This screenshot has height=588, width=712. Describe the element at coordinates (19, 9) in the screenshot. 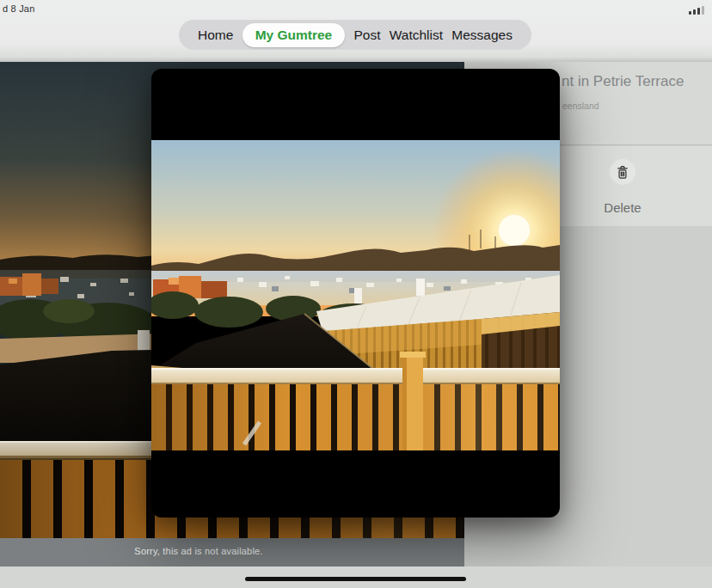

I see `status-date: d 8 Jan` at that location.